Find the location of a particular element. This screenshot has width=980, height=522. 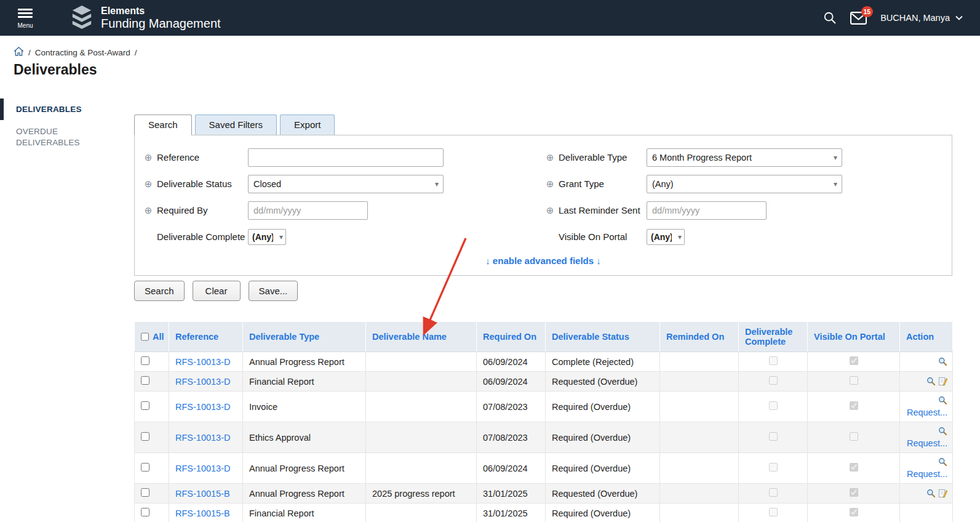

deliverable-type-cell: Financial Report is located at coordinates (305, 382).